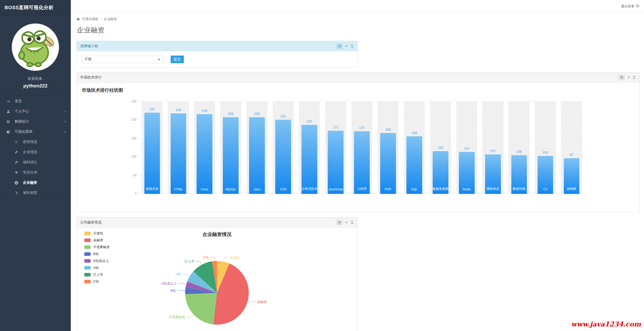 The width and height of the screenshot is (644, 331). I want to click on filter-panel: 选择输入框, so click(217, 54).